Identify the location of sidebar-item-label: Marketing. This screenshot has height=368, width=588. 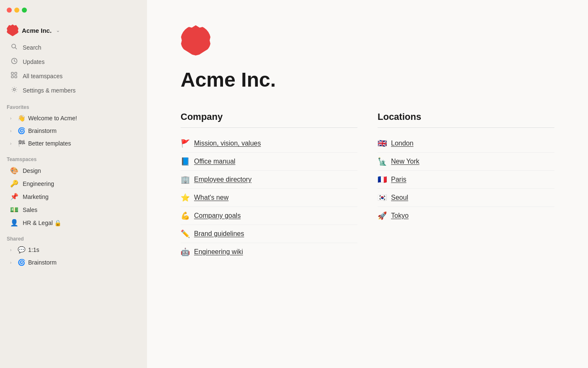
(35, 197).